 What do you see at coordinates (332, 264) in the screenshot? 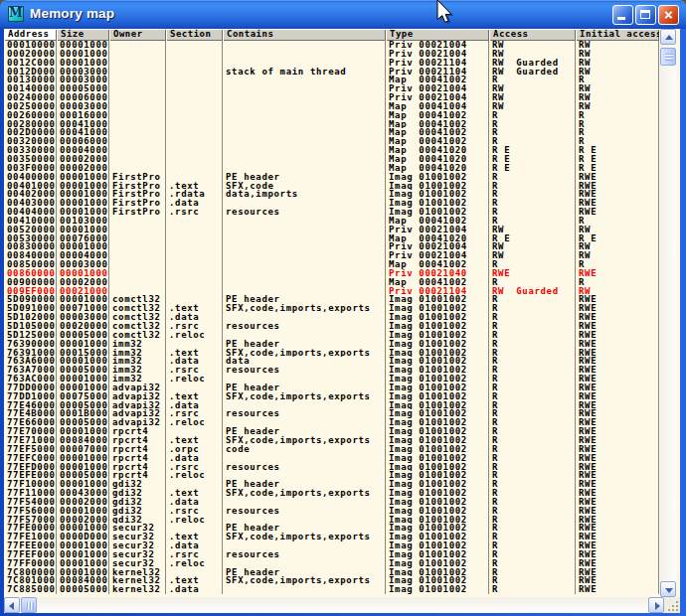
I see `table-row: 0085000000003000Map 00041002RR` at bounding box center [332, 264].